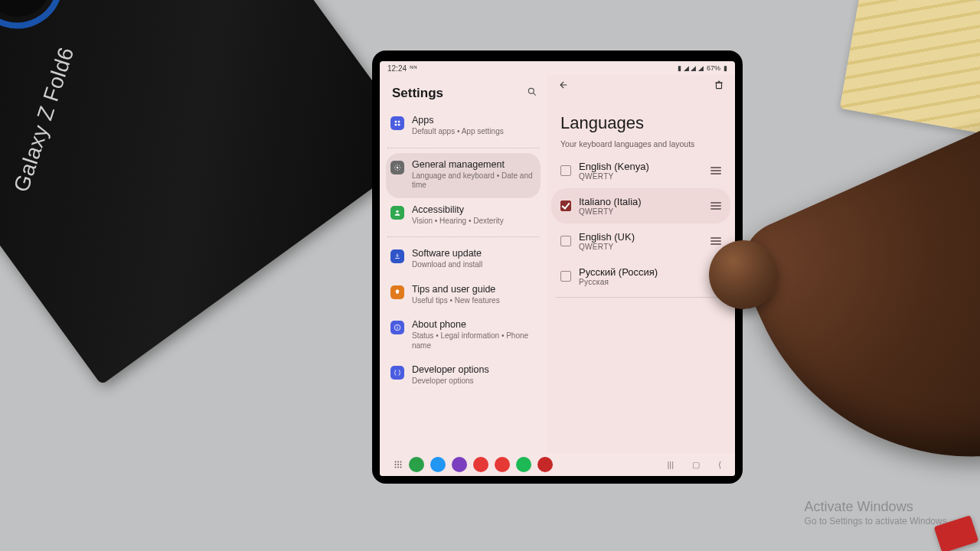 This screenshot has width=980, height=551. Describe the element at coordinates (719, 85) in the screenshot. I see `trash-icon` at that location.